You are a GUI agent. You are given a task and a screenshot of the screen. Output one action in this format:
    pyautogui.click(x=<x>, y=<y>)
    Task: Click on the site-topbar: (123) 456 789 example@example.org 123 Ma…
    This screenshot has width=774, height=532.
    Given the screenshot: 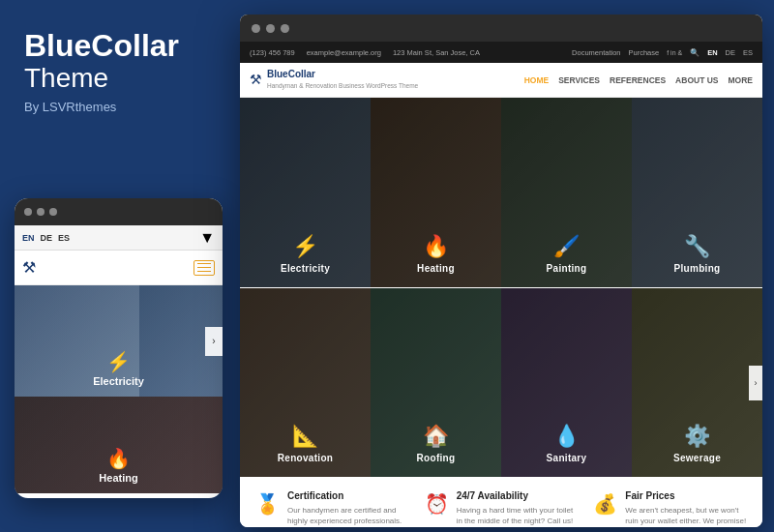 What is the action you would take?
    pyautogui.click(x=501, y=52)
    